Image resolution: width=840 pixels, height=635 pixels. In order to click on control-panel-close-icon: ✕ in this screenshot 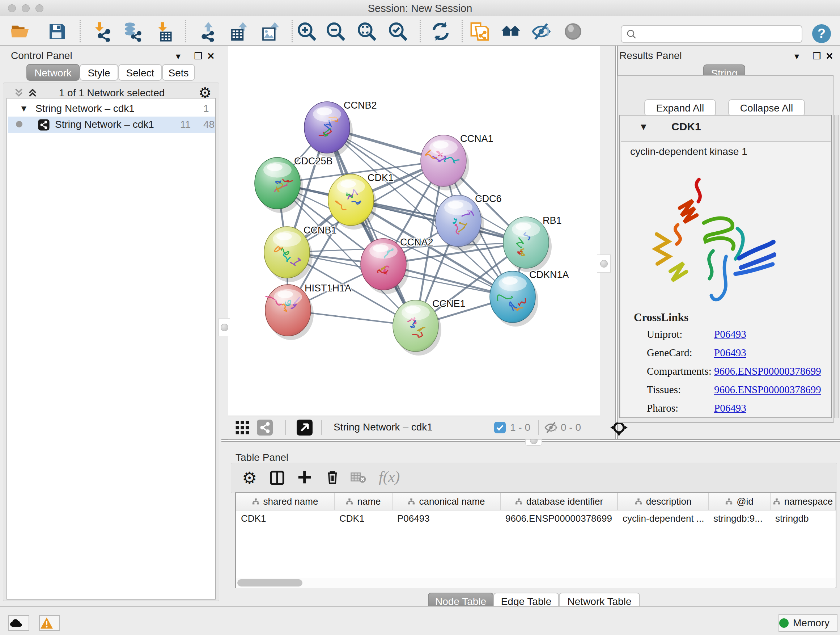, I will do `click(211, 56)`.